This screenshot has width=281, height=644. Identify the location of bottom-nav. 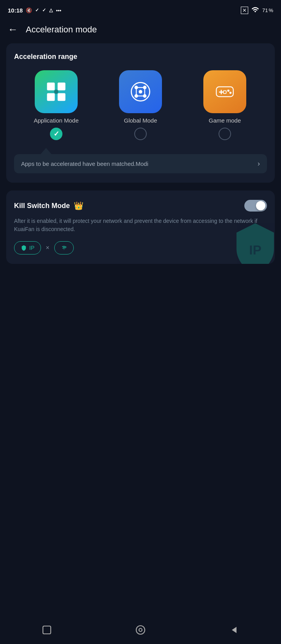
(140, 630).